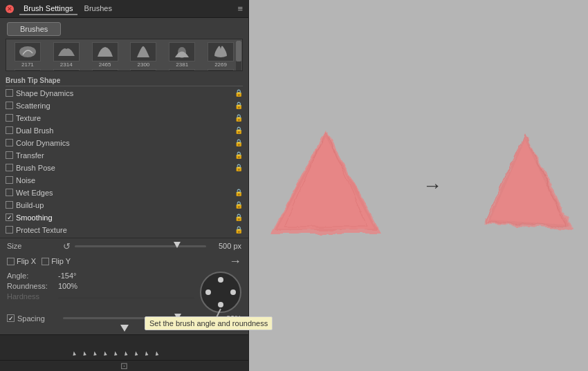 The height and width of the screenshot is (371, 588). What do you see at coordinates (10, 105) in the screenshot?
I see `checkbox-scattering` at bounding box center [10, 105].